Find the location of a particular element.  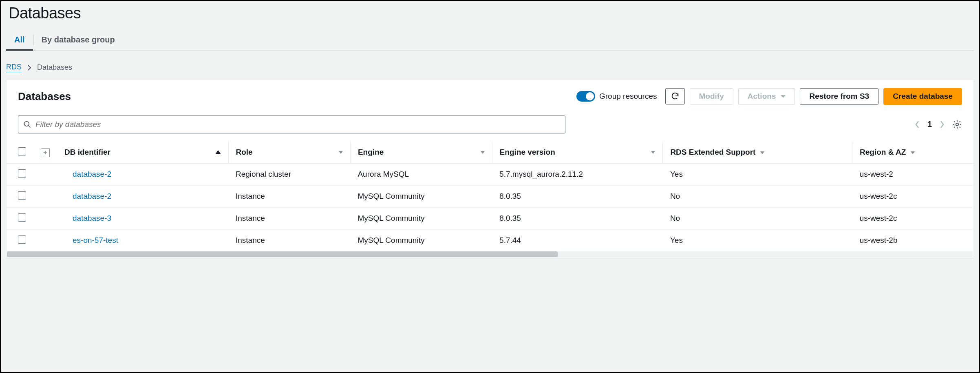

next-page-button is located at coordinates (942, 124).